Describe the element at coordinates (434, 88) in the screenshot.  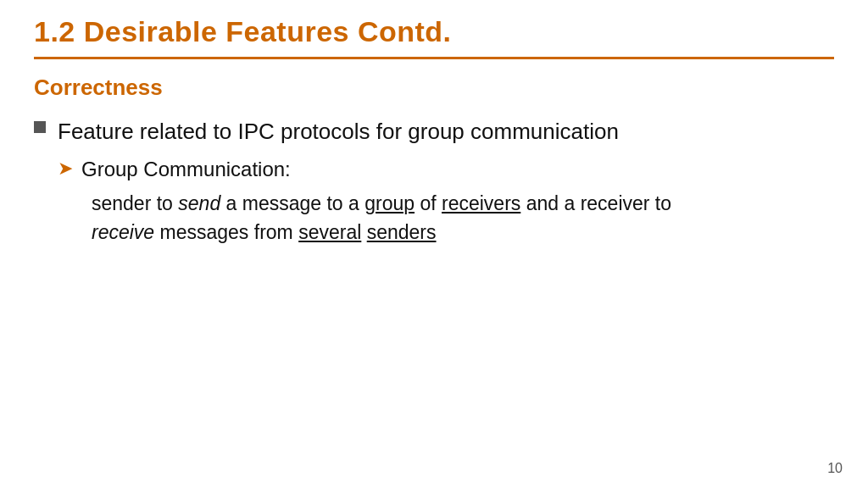
I see `section-heading: Correctness` at that location.